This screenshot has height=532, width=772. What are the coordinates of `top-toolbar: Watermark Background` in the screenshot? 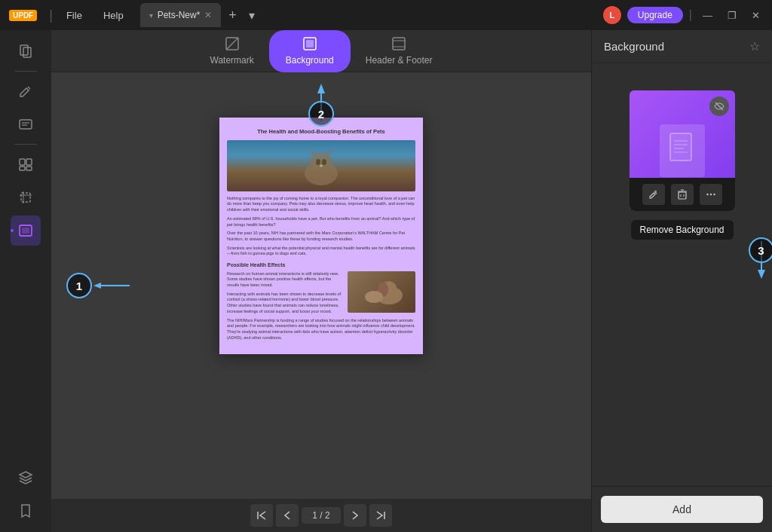 It's located at (321, 51).